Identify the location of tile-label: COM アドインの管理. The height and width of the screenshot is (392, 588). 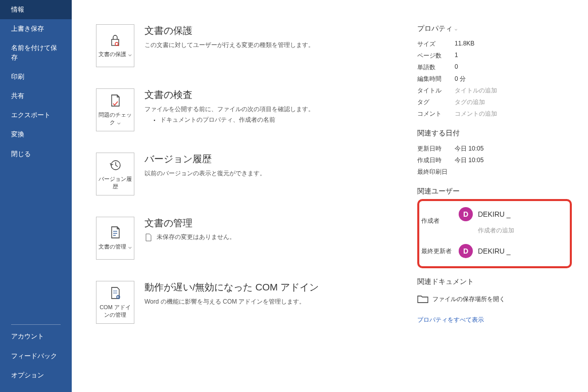
(115, 311).